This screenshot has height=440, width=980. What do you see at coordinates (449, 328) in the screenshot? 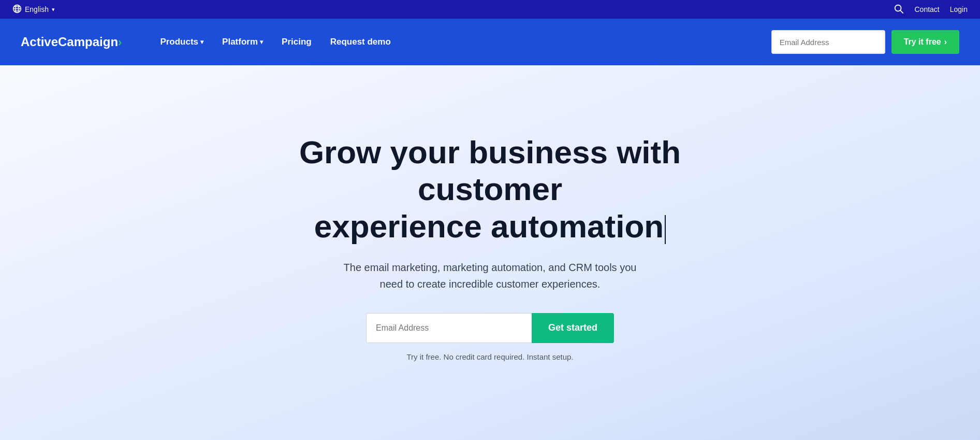
I see `hero-email-input` at bounding box center [449, 328].